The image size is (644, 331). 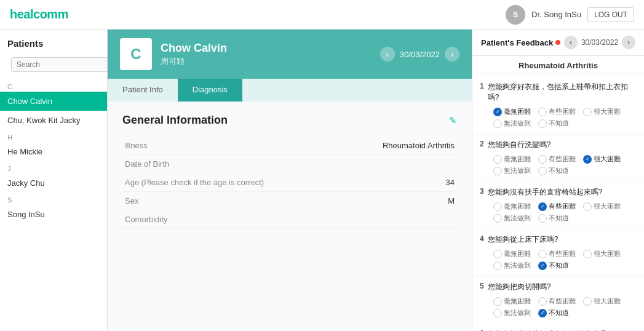 What do you see at coordinates (54, 214) in the screenshot?
I see `patient-item-song-insu: Song InSu` at bounding box center [54, 214].